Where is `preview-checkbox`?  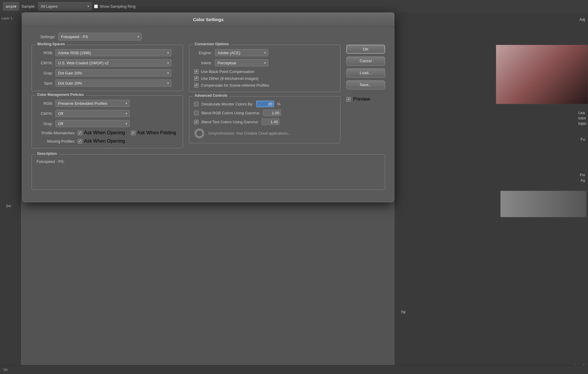 preview-checkbox is located at coordinates (349, 99).